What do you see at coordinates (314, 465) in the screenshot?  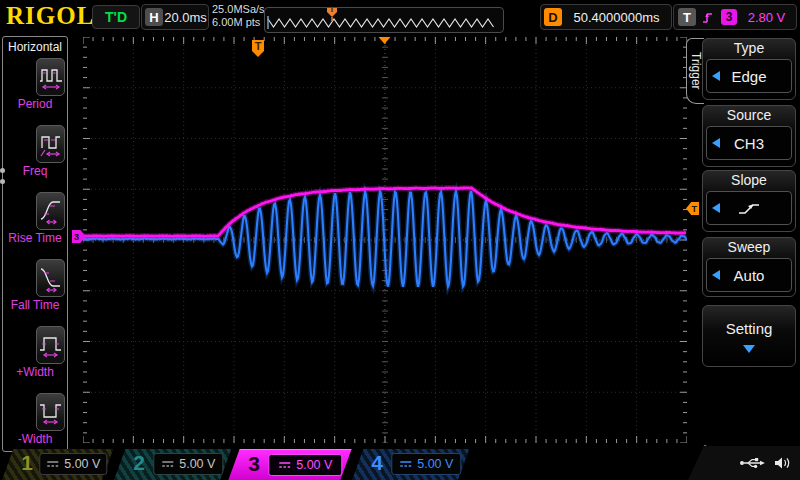 I see `channel-3-scale: 5.00 V` at bounding box center [314, 465].